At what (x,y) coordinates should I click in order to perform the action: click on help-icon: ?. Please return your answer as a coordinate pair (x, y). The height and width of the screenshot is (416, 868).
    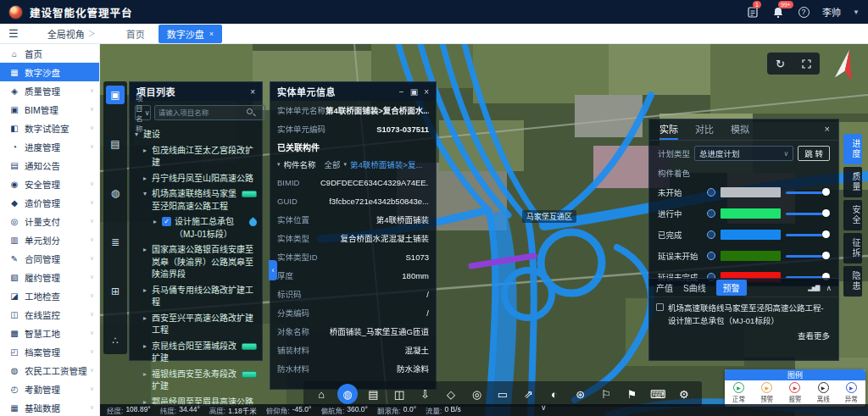
    Looking at the image, I should click on (804, 12).